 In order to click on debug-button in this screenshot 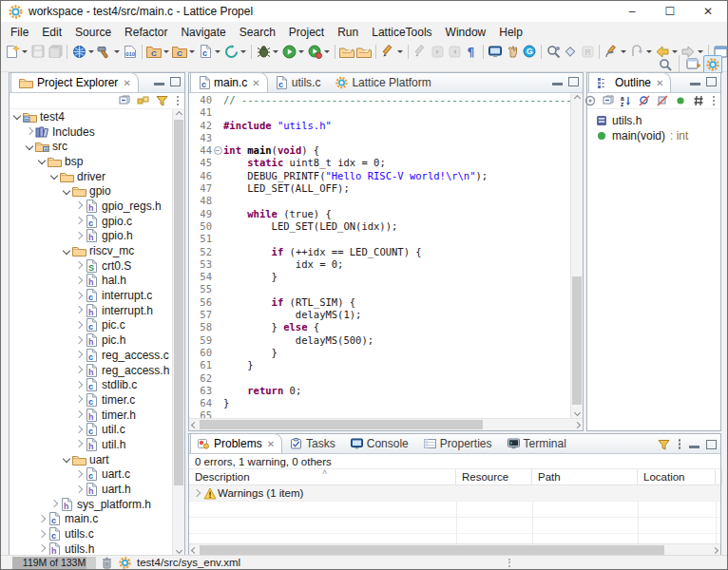, I will do `click(268, 51)`.